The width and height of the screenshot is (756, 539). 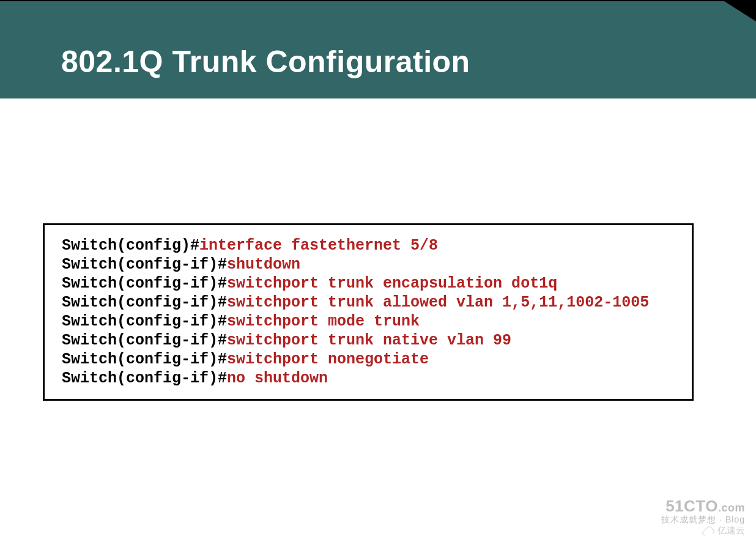 What do you see at coordinates (131, 246) in the screenshot?
I see `cli-prompt: Switch(config)#` at bounding box center [131, 246].